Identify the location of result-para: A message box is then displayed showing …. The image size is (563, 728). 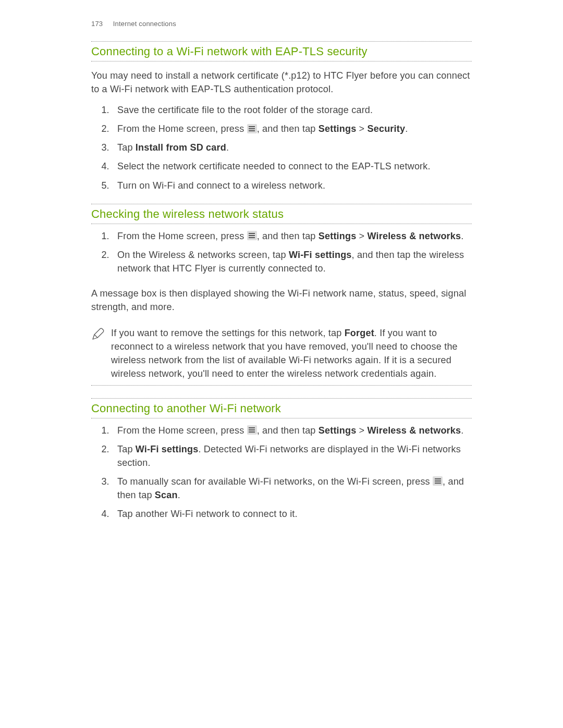
(282, 300).